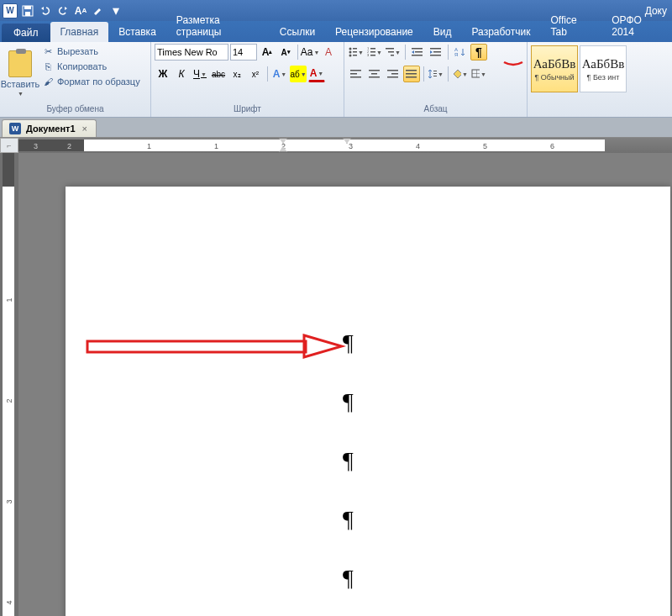  What do you see at coordinates (77, 51) in the screenshot?
I see `cut-label: Вырезать` at bounding box center [77, 51].